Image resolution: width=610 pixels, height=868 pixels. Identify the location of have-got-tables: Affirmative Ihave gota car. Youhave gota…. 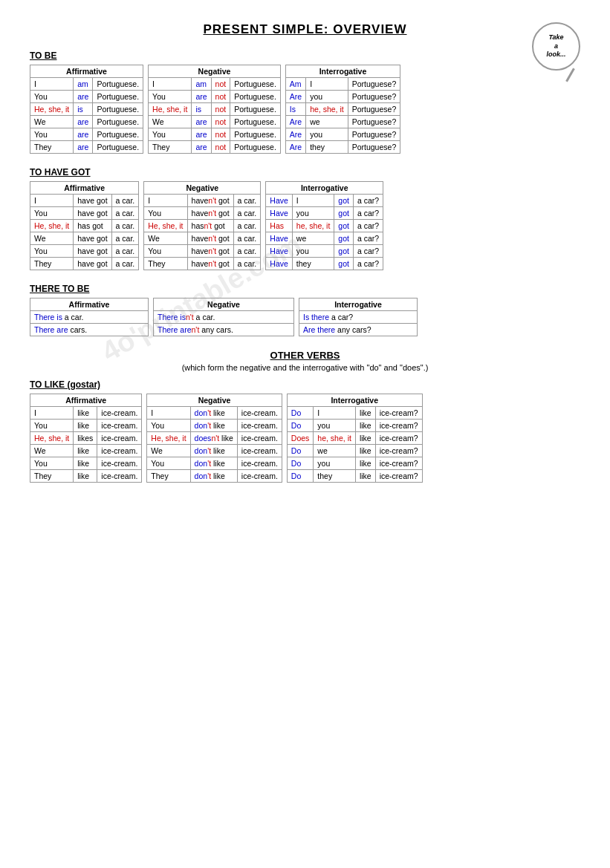
(305, 226).